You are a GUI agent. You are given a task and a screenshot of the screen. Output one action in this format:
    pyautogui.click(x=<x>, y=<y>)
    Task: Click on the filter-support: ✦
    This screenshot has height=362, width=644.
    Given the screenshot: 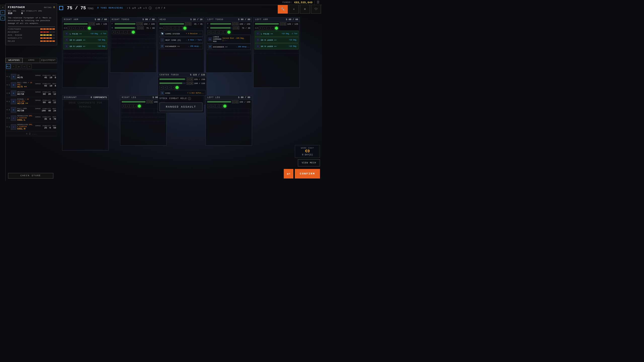 What is the action you would take?
    pyautogui.click(x=29, y=66)
    